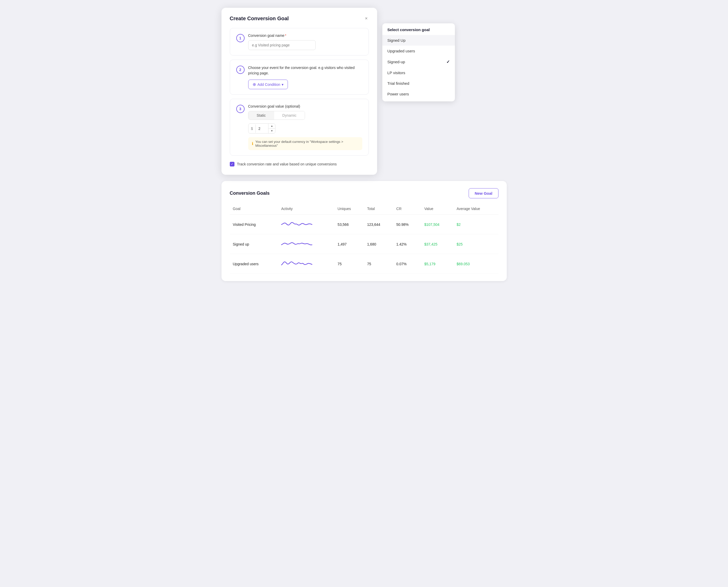 Image resolution: width=728 pixels, height=587 pixels. Describe the element at coordinates (349, 210) in the screenshot. I see `col-uniques: Uniques` at that location.